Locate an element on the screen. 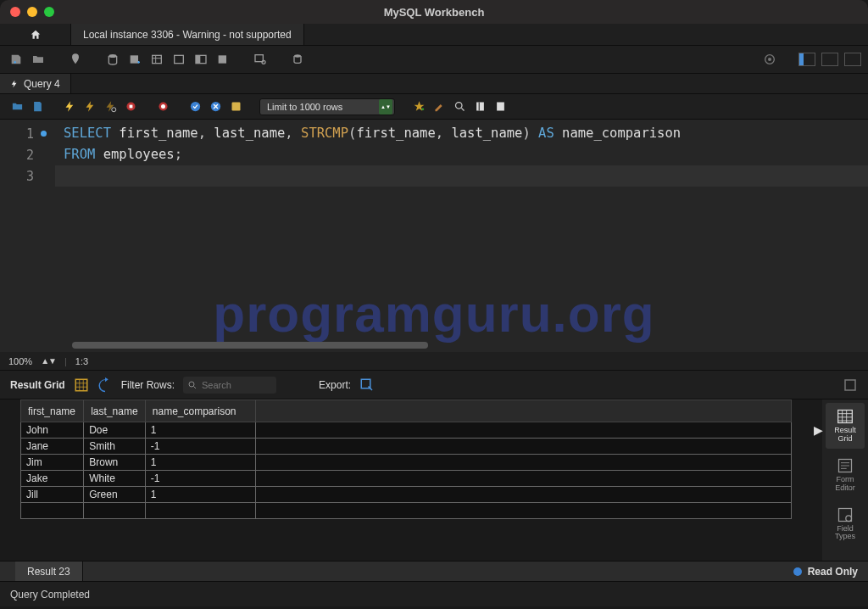  home-tab is located at coordinates (36, 34).